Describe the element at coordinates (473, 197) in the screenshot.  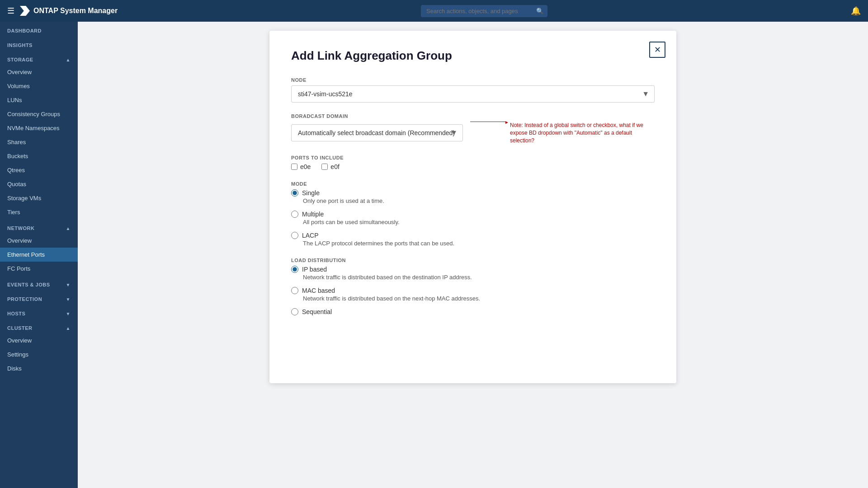
I see `mode-single-option: Single Only one port is used at a time.` at that location.